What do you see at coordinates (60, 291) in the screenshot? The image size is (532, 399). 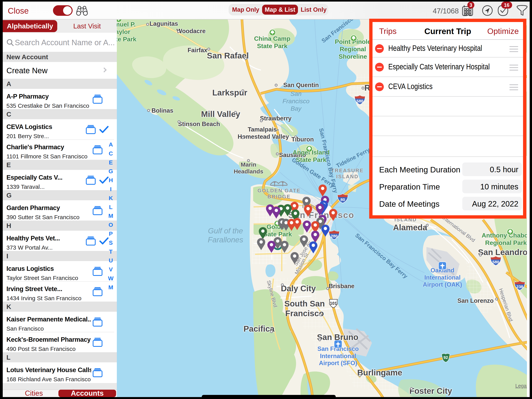 I see `account-row: Irving Street Vete...1434 Irving St San …` at bounding box center [60, 291].